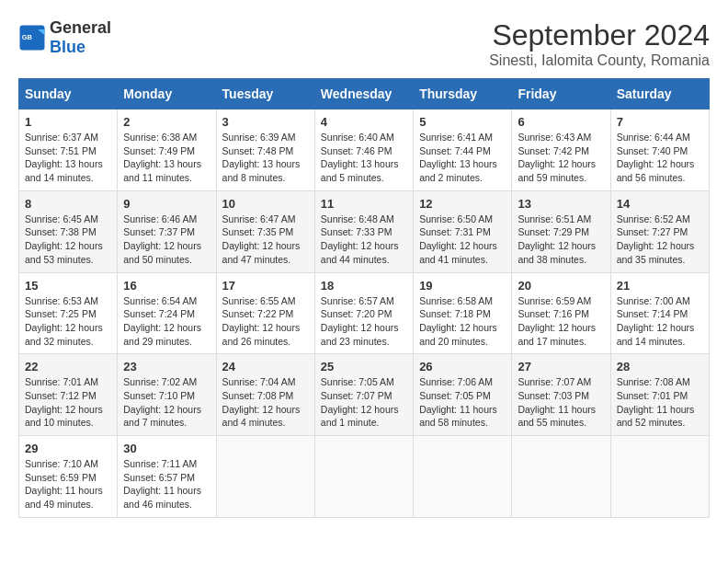 This screenshot has width=728, height=563. What do you see at coordinates (554, 219) in the screenshot?
I see `sunrise-label: Sunrise: 6:51 AM` at bounding box center [554, 219].